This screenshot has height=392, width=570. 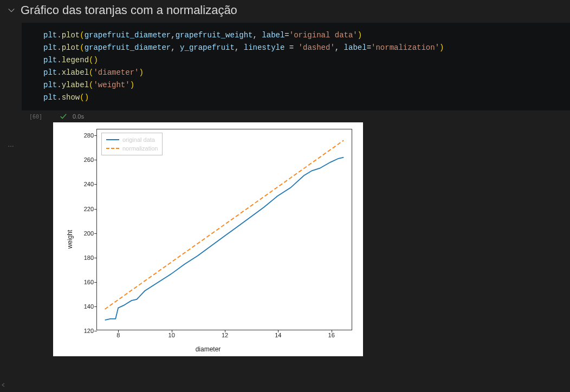 What do you see at coordinates (285, 11) in the screenshot?
I see `cell-header: Gráfico das toranjas com a normalização` at bounding box center [285, 11].